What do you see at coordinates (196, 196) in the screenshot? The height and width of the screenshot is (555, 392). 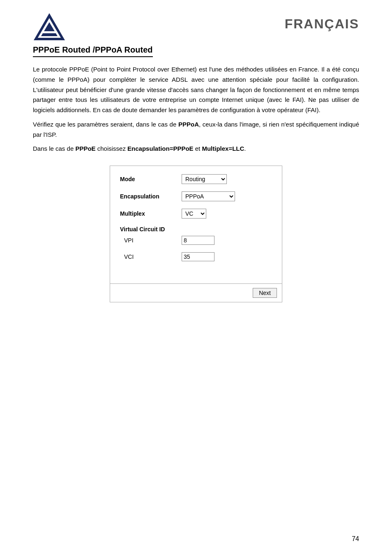 I see `encapsulation-row: Encapsulation PPPoA PPPoE RFC1483 IPoA` at bounding box center [196, 196].